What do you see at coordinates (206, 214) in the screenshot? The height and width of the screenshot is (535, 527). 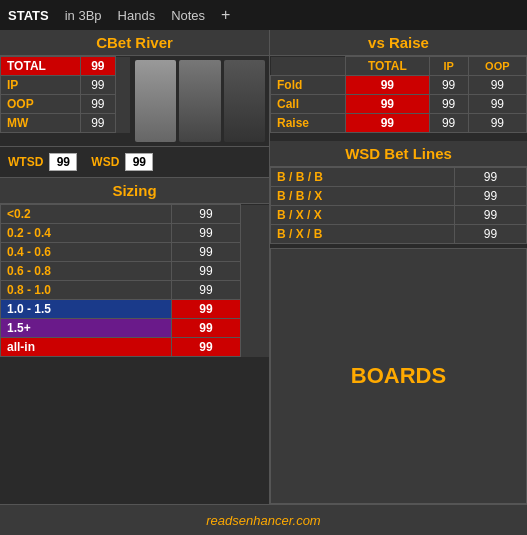 I see `sizing-row-1-value: 99` at bounding box center [206, 214].